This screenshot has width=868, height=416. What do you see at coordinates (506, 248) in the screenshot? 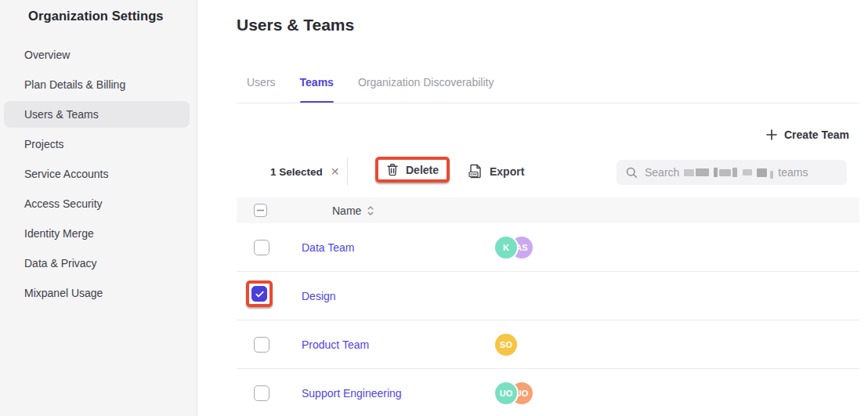
I see `avatar: K` at bounding box center [506, 248].